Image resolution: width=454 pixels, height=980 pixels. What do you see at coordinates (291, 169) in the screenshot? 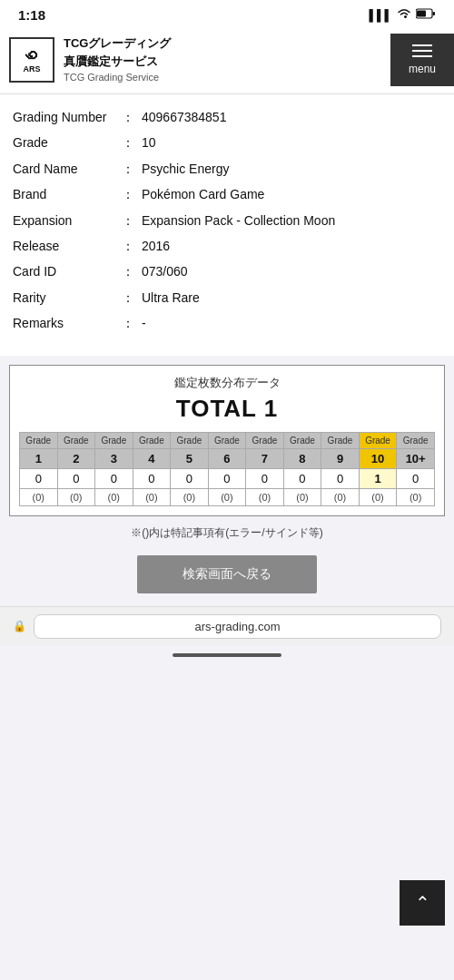
I see `info-value: Psychic Energy` at bounding box center [291, 169].